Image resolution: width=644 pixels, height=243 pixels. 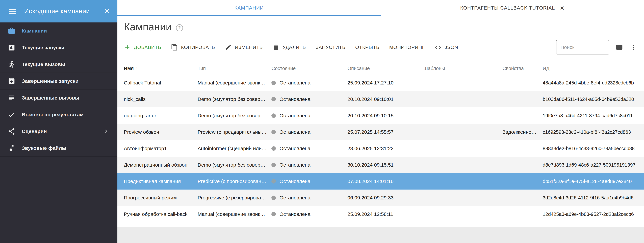 I want to click on open-button: ОТКРЫТЬ, so click(x=368, y=47).